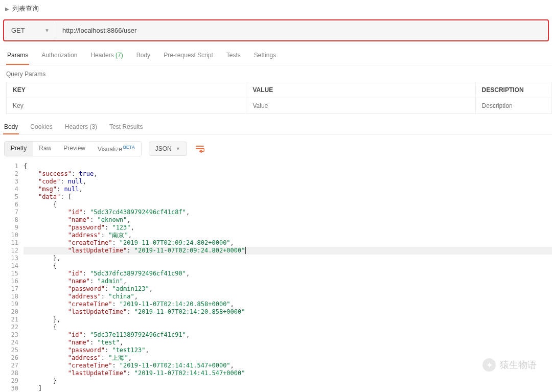  I want to click on request-tabs: Params Authorization Headers (7) Body Pr…, so click(276, 56).